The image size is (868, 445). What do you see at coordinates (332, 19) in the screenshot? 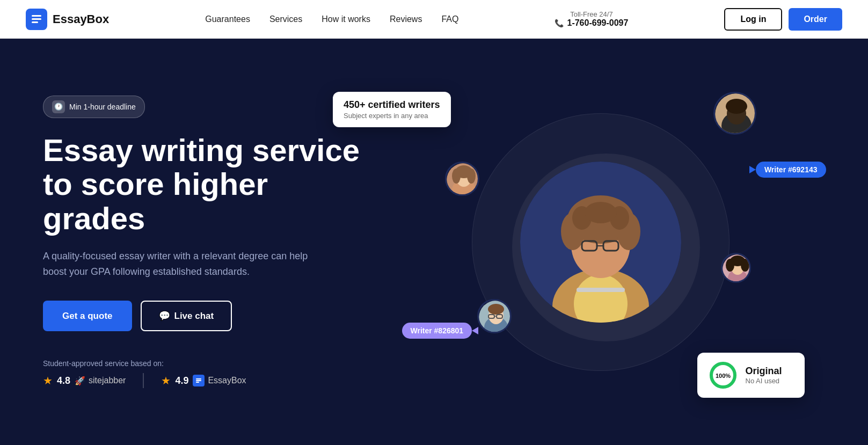
I see `main-nav: Guarantees Services How it works Reviews…` at bounding box center [332, 19].